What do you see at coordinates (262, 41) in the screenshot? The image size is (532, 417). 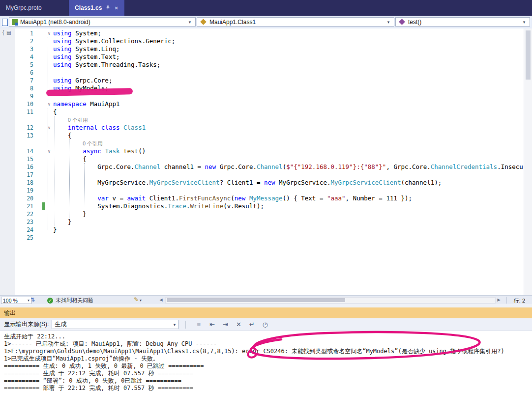 I see `code-line: 2using System.Collections.Generic;` at bounding box center [262, 41].